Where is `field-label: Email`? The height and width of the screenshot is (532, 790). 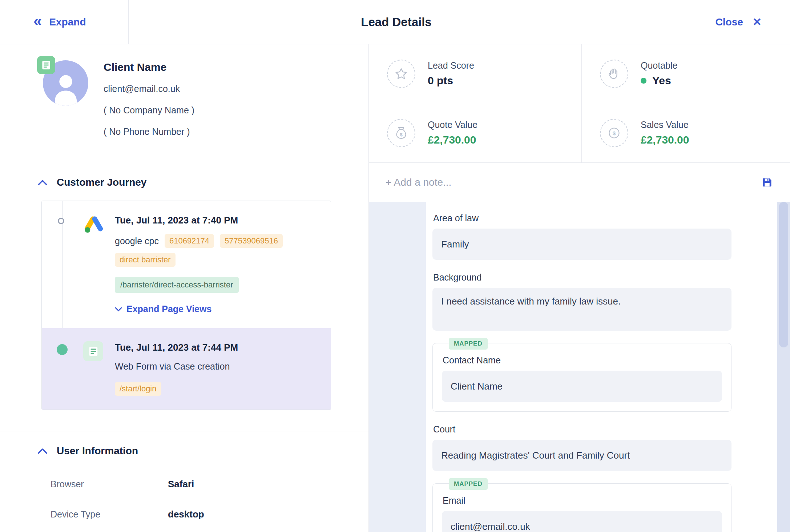
field-label: Email is located at coordinates (582, 501).